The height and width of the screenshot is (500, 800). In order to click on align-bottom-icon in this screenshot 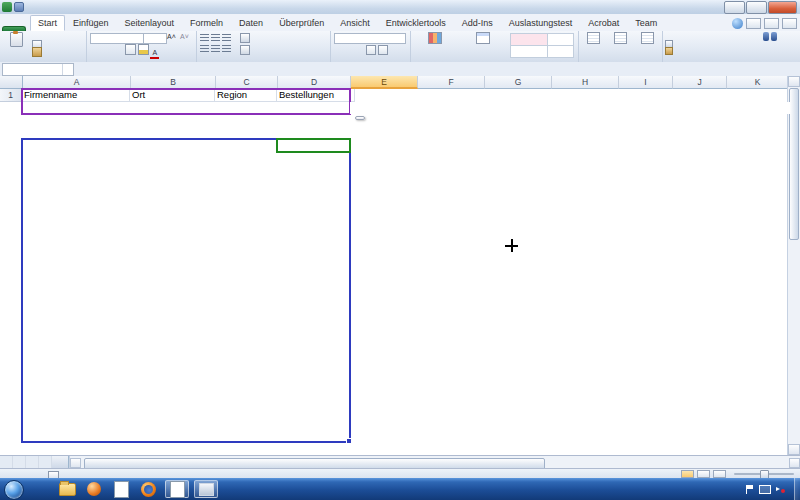, I will do `click(226, 38)`.